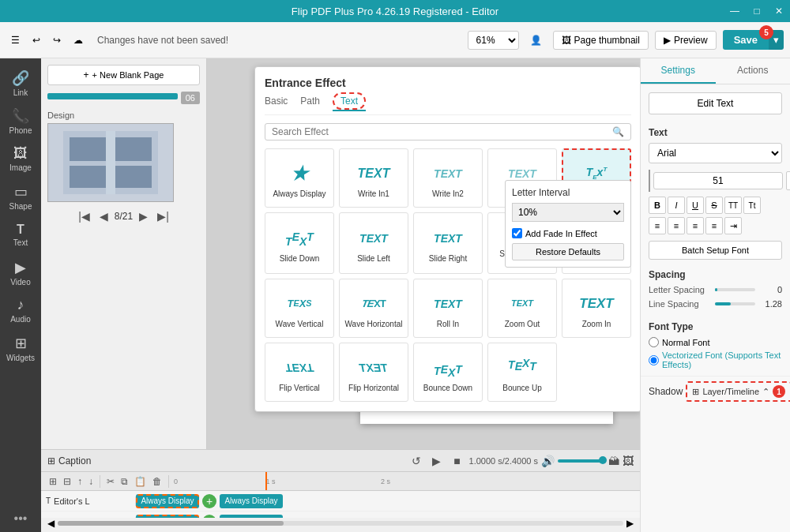  What do you see at coordinates (21, 310) in the screenshot?
I see `sidebar-item-audio: ♪ Audio` at bounding box center [21, 310].